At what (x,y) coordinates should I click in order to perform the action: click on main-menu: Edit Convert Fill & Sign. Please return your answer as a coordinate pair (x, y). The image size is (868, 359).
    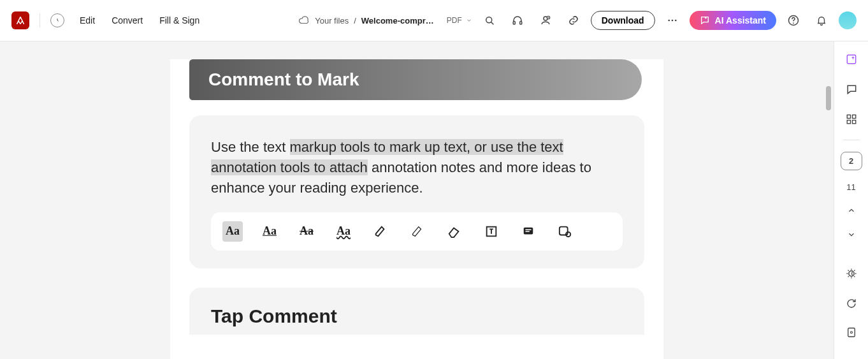
    Looking at the image, I should click on (140, 20).